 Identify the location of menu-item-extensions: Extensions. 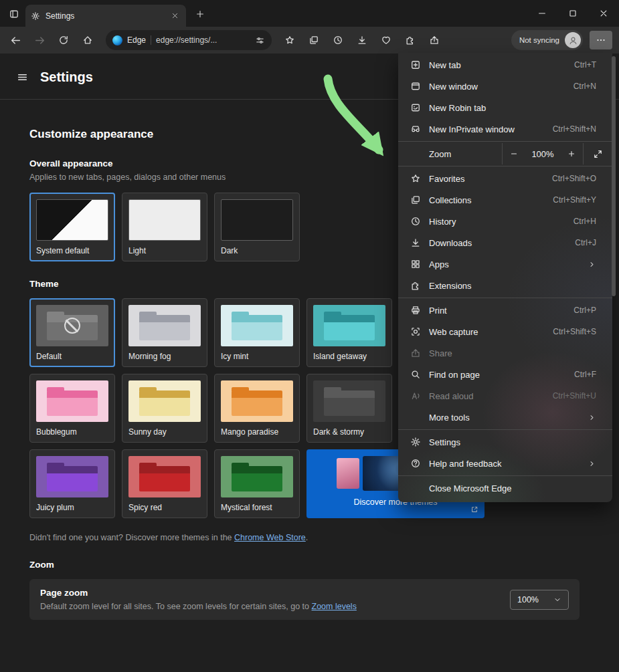
(505, 286).